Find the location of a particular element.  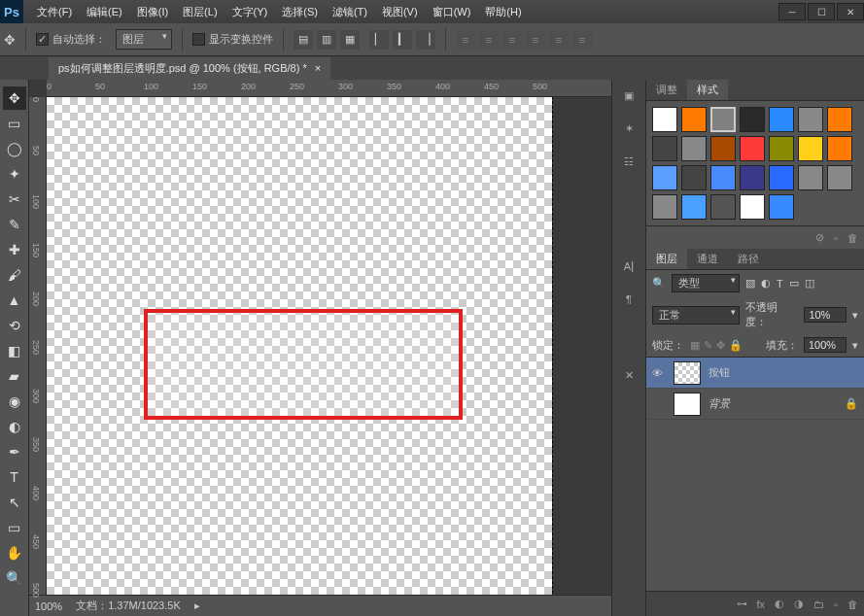

path-select-tool: ↖ is located at coordinates (15, 502).